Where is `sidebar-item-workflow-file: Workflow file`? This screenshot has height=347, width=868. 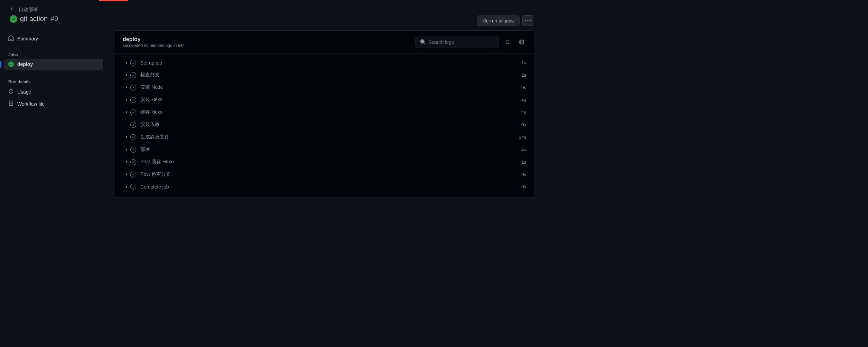 sidebar-item-workflow-file: Workflow file is located at coordinates (54, 104).